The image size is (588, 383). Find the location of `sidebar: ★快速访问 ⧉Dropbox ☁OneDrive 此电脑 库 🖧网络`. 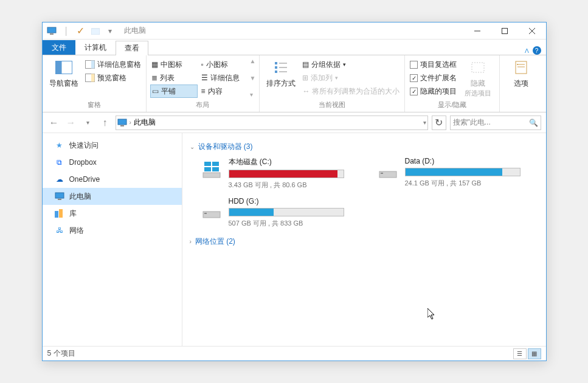

sidebar: ★快速访问 ⧉Dropbox ☁OneDrive 此电脑 库 🖧网络 is located at coordinates (112, 240).